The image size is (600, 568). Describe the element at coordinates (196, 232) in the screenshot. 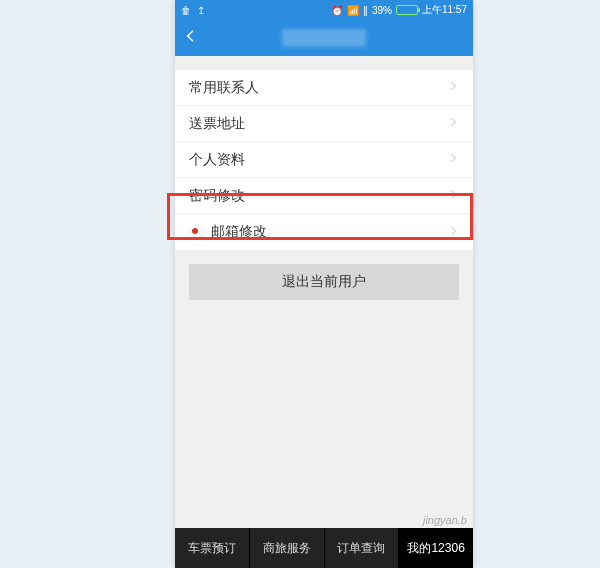

I see `notification-badge-icon` at that location.